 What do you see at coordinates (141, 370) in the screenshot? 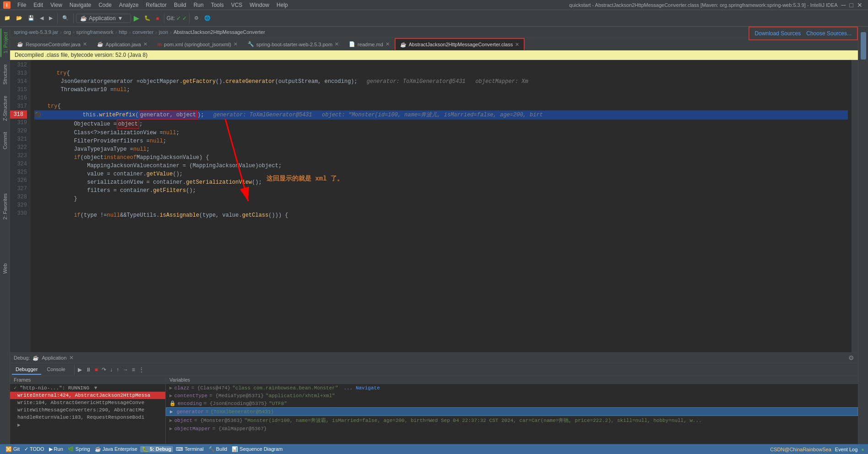
I see `debug-more-btn: ⋮` at bounding box center [141, 370].